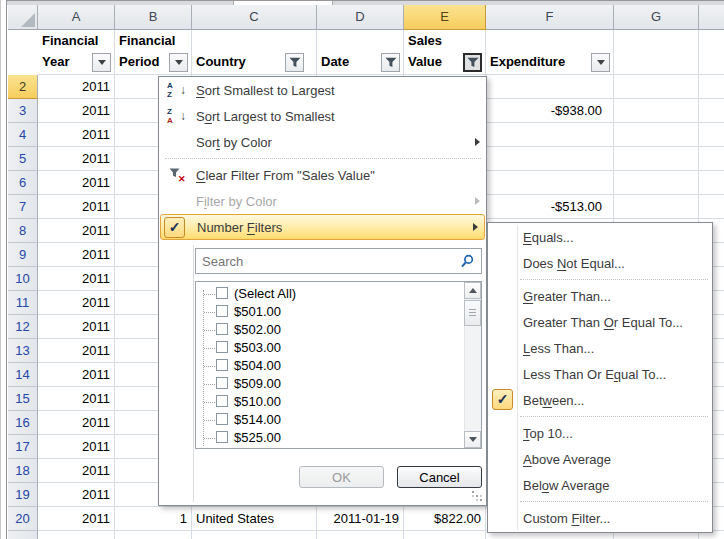 The image size is (724, 539). What do you see at coordinates (254, 535) in the screenshot?
I see `cell-Cpartial` at bounding box center [254, 535].